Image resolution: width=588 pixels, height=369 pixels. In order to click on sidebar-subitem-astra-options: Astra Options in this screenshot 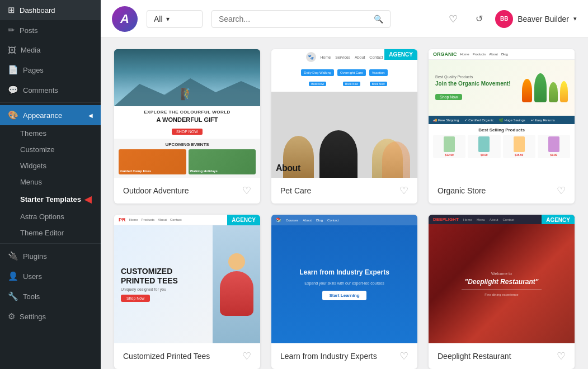, I will do `click(50, 217)`.